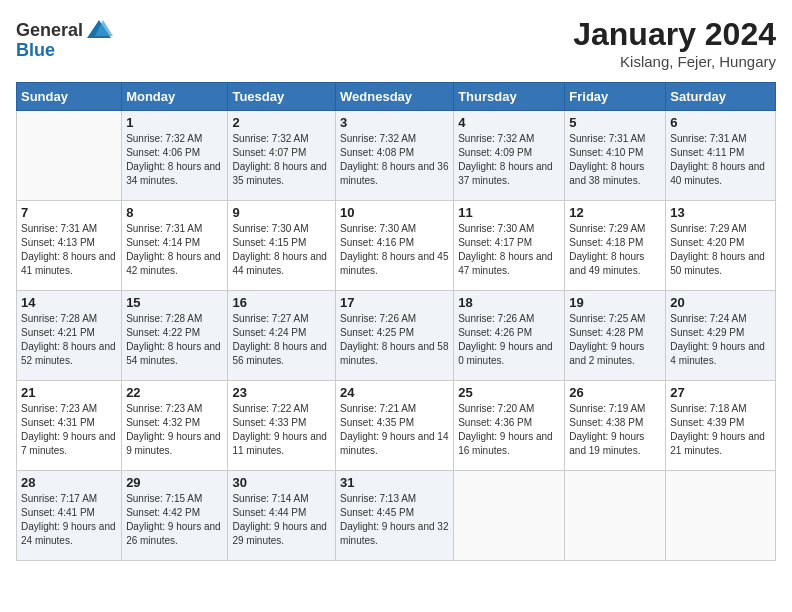 The height and width of the screenshot is (612, 792). Describe the element at coordinates (615, 212) in the screenshot. I see `day-number: 12` at that location.